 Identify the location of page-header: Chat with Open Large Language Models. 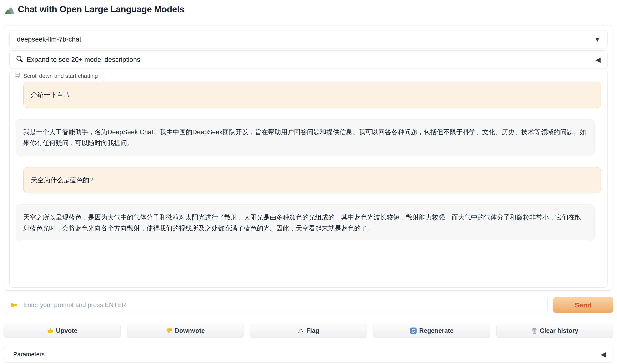
(311, 9).